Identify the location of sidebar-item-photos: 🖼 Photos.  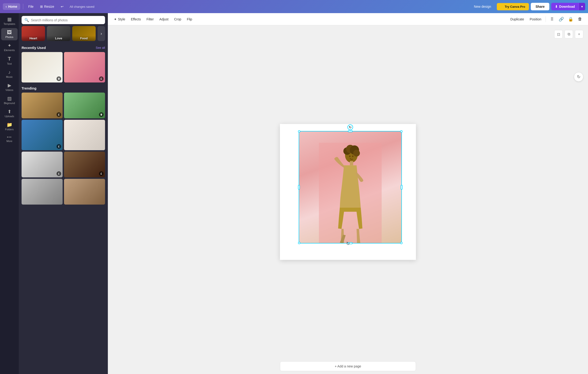
(9, 34).